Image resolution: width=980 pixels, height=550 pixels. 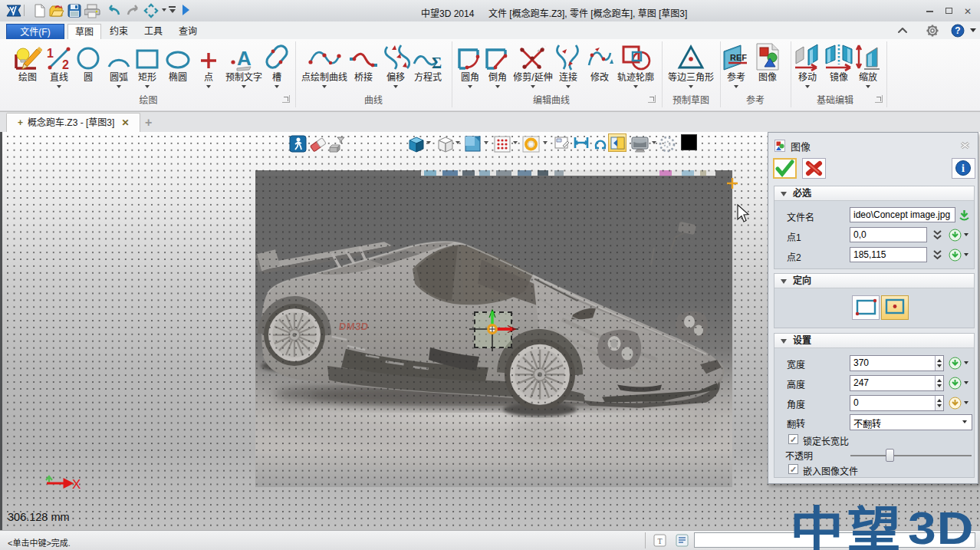 I want to click on svg-text: 2, so click(x=66, y=64).